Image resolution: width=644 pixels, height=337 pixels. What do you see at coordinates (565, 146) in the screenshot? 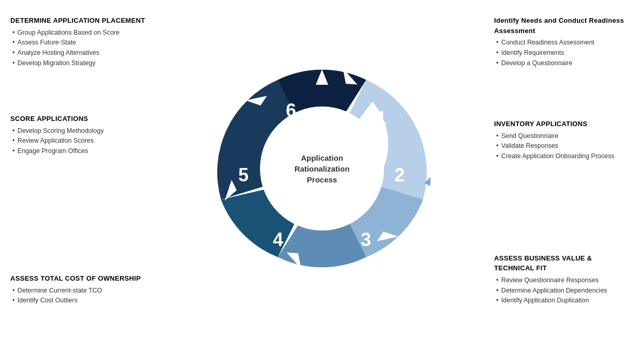
I see `list-item: Validate Responses` at bounding box center [565, 146].